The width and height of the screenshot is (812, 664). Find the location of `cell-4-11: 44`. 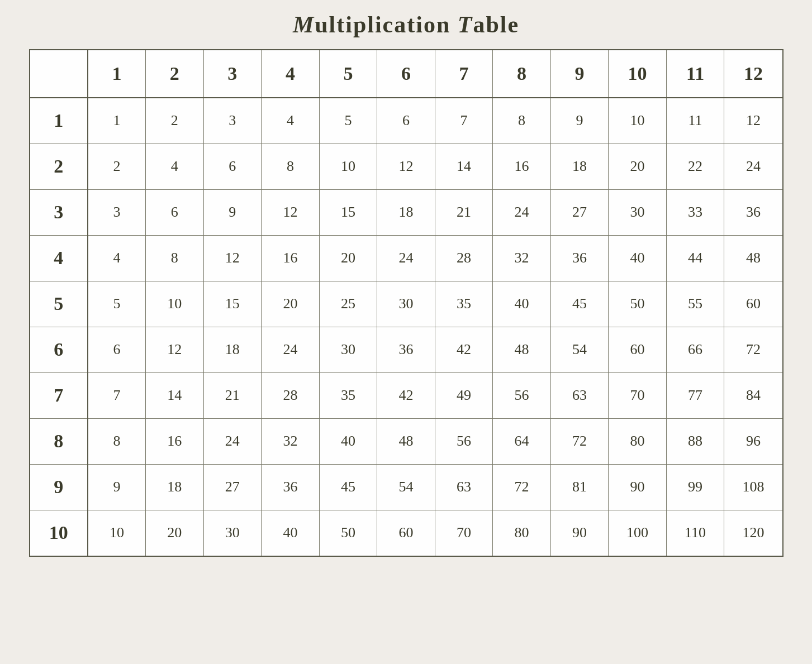

cell-4-11: 44 is located at coordinates (695, 258).